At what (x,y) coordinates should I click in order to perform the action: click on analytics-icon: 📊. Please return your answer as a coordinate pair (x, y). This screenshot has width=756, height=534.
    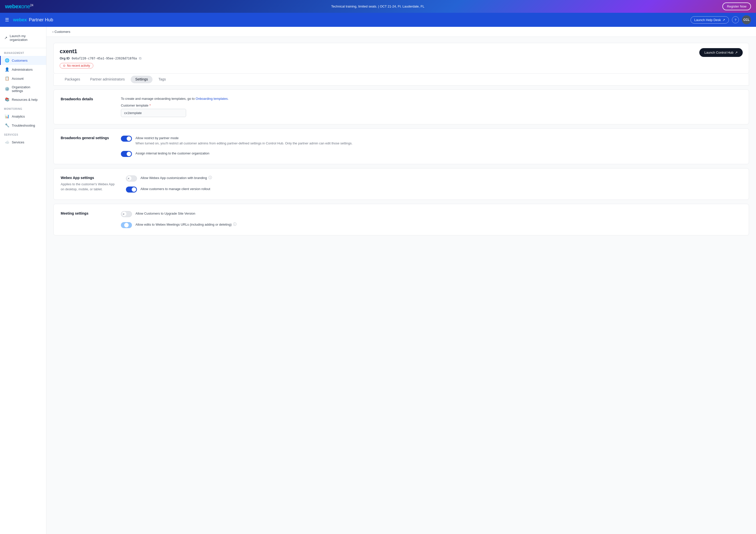
    Looking at the image, I should click on (7, 116).